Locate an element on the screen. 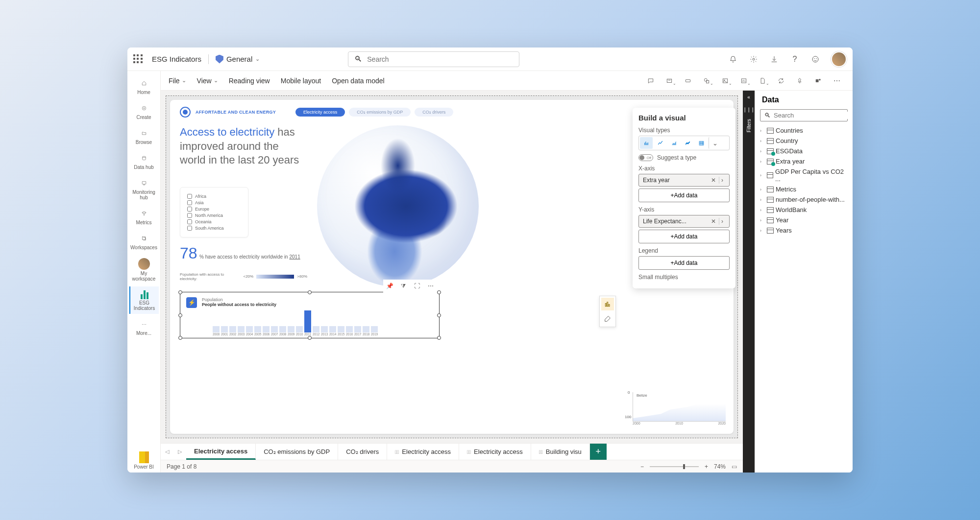  table-item: ›Year is located at coordinates (804, 220).